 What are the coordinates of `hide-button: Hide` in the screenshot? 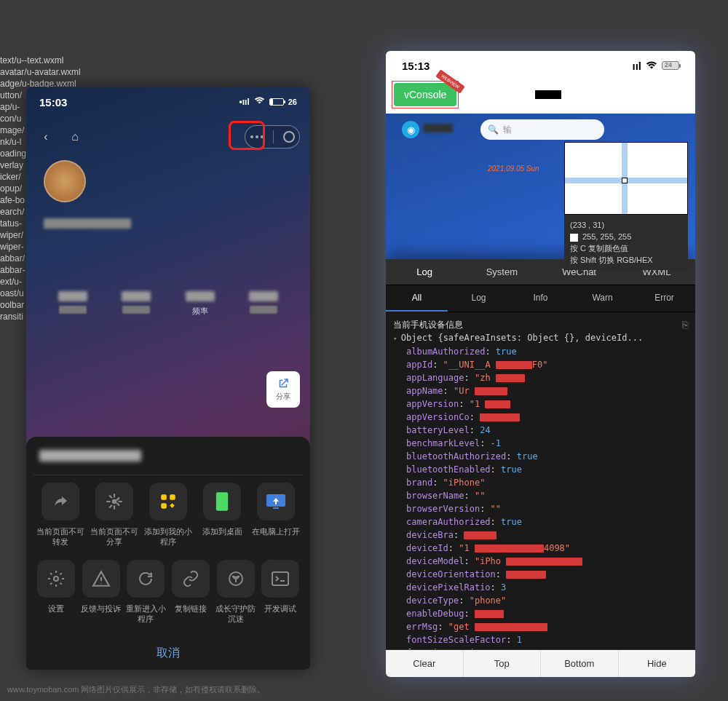 It's located at (657, 664).